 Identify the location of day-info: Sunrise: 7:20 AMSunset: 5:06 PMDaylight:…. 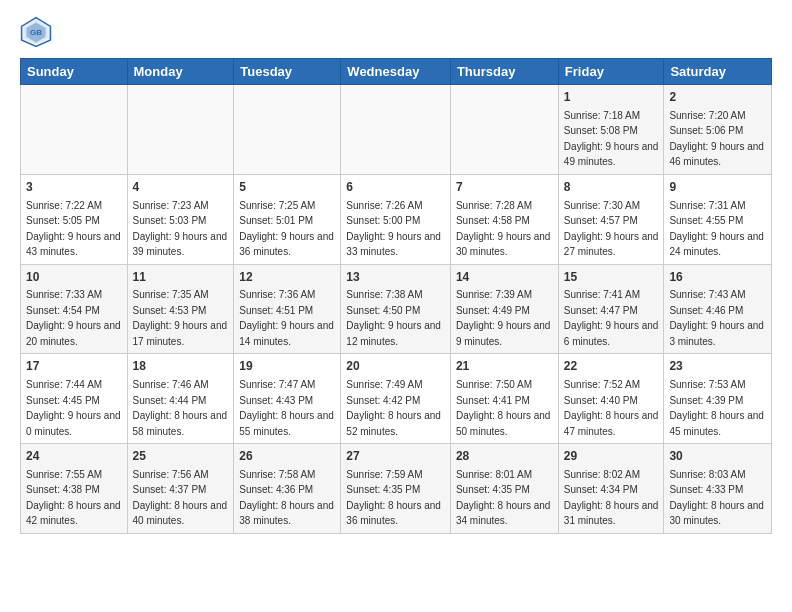
(716, 139).